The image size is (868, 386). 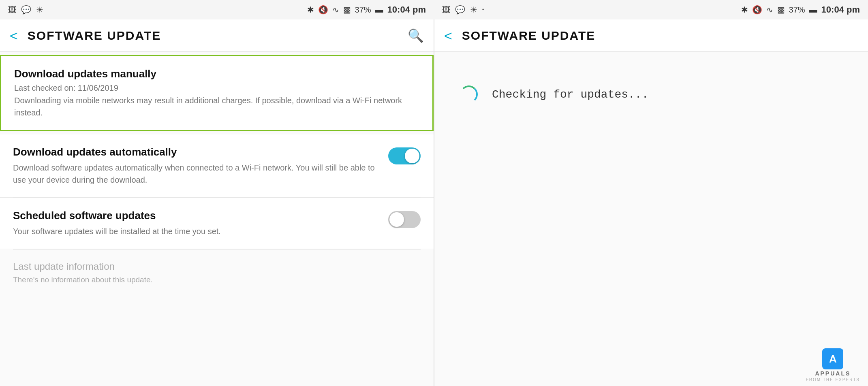 I want to click on bluetooth-icon: ✱, so click(x=310, y=10).